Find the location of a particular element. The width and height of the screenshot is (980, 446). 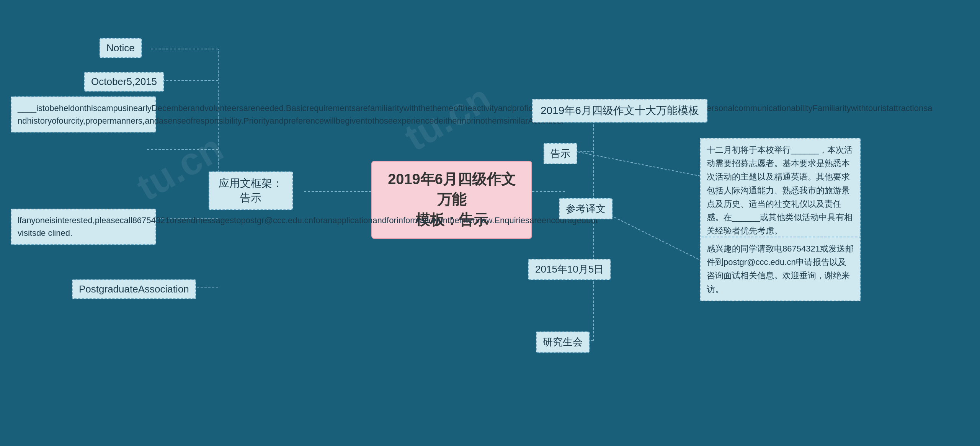

left-notice-text: Notice is located at coordinates (121, 48).